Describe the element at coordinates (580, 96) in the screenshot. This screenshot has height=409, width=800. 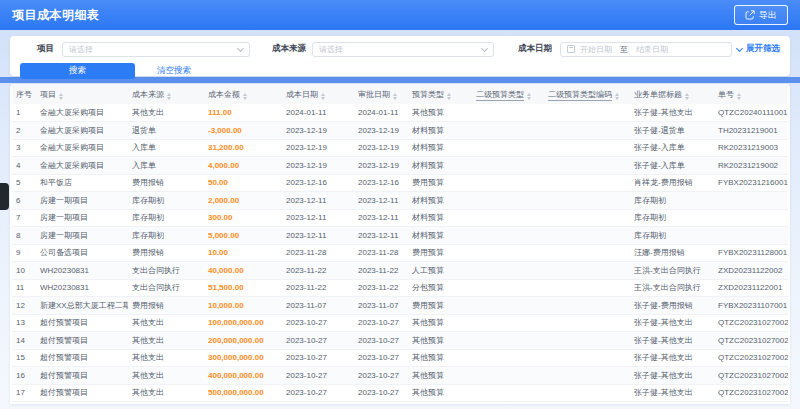
I see `column-label: 二级预算类型编码` at that location.